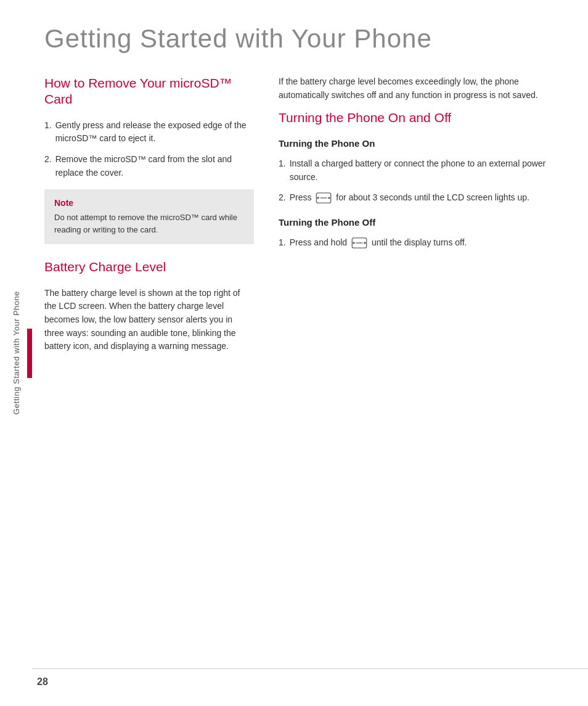 Image resolution: width=588 pixels, height=706 pixels. I want to click on step-text: Press and hold until the display turns o…, so click(378, 243).